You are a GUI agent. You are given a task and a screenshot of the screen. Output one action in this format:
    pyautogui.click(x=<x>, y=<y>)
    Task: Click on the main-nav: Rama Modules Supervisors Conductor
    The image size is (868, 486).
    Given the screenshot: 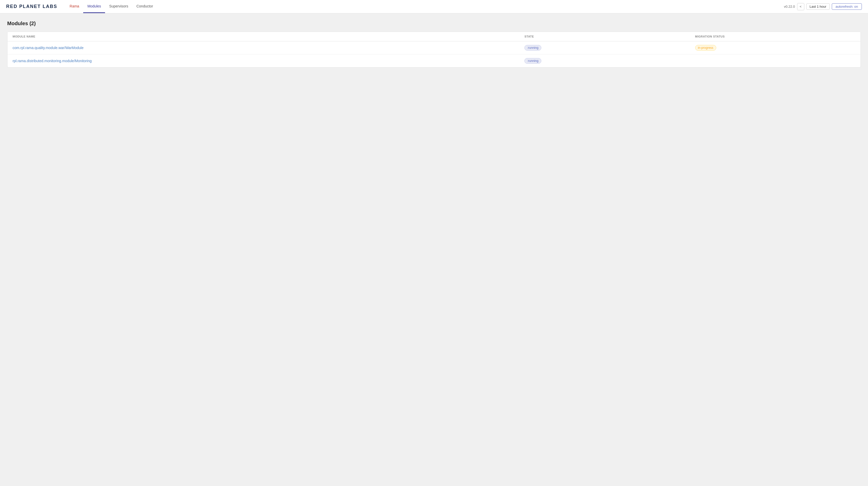 What is the action you would take?
    pyautogui.click(x=425, y=7)
    